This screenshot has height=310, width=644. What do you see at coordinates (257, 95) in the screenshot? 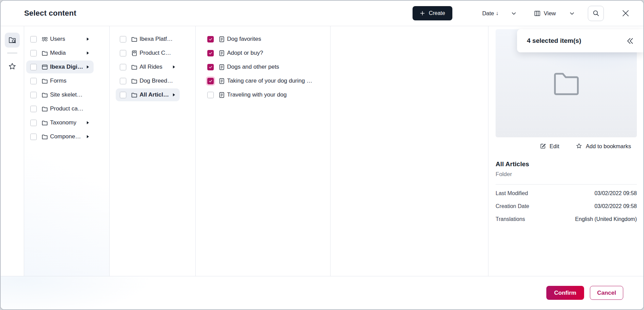
I see `tree-item-label: Traveling with your dog` at bounding box center [257, 95].